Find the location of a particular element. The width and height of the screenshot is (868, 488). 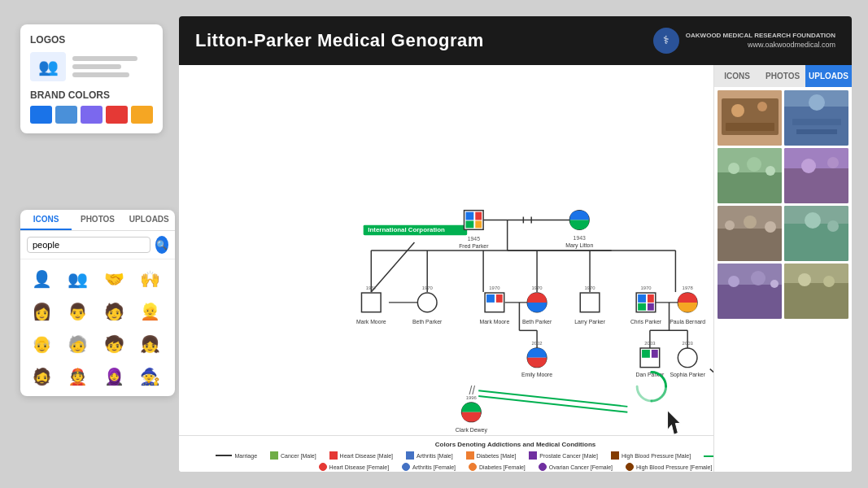

tab-photos: PHOTOS is located at coordinates (98, 220).